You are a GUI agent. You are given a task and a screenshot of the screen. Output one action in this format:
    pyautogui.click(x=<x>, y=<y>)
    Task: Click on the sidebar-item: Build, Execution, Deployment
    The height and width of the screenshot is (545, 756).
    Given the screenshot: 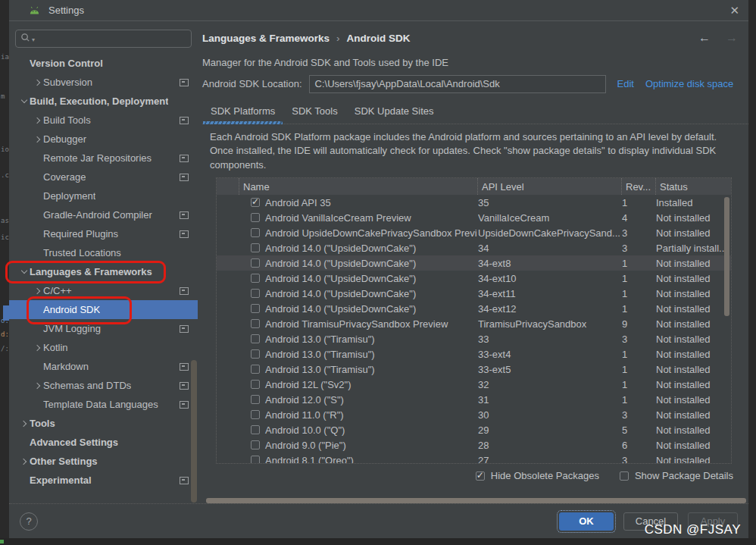 What is the action you would take?
    pyautogui.click(x=103, y=102)
    